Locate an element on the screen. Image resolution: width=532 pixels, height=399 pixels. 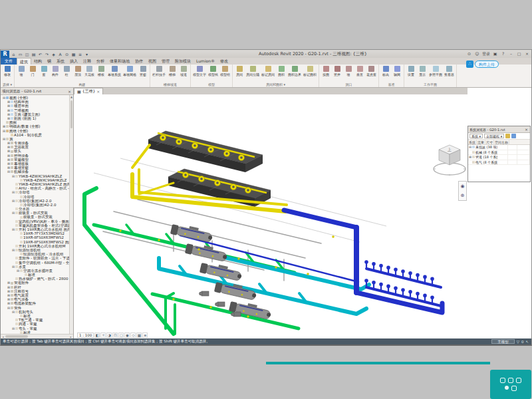
project-browser-horizontal-scrollbar: ◂ ▸ is located at coordinates (37, 336).